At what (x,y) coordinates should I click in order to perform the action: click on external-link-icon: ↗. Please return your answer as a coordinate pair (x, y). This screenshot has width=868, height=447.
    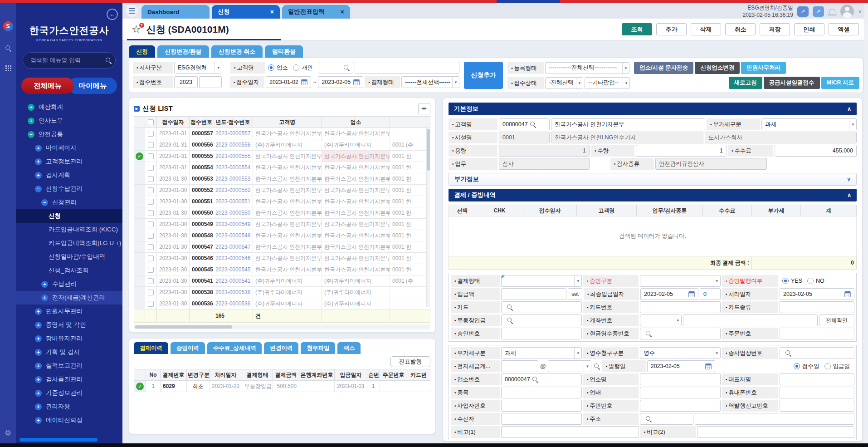
    Looking at the image, I should click on (803, 12).